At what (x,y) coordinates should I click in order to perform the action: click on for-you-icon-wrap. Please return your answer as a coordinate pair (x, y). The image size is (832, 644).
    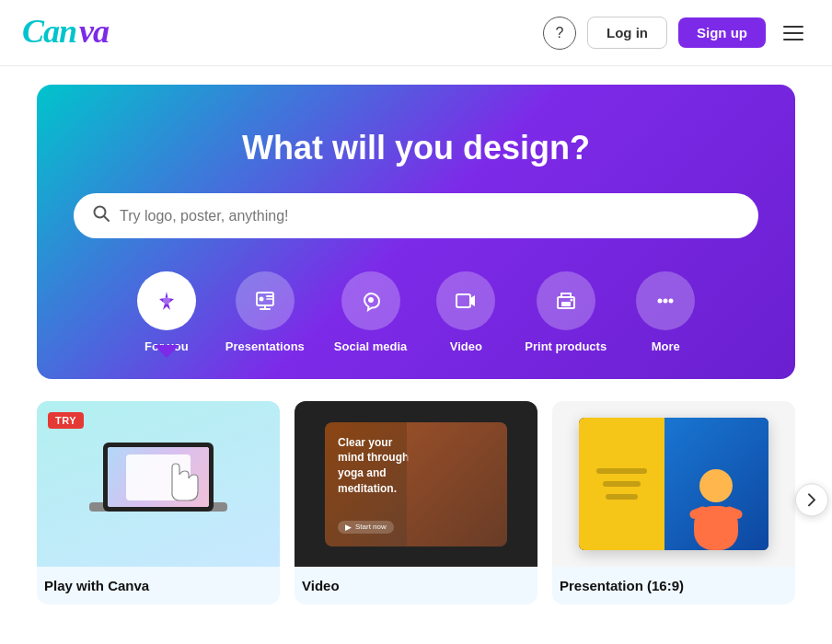
    Looking at the image, I should click on (167, 301).